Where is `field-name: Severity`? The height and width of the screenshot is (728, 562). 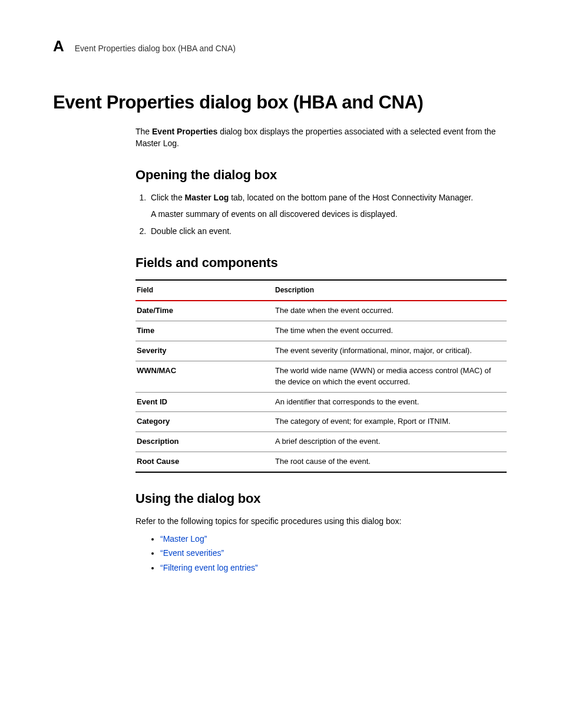 field-name: Severity is located at coordinates (205, 351).